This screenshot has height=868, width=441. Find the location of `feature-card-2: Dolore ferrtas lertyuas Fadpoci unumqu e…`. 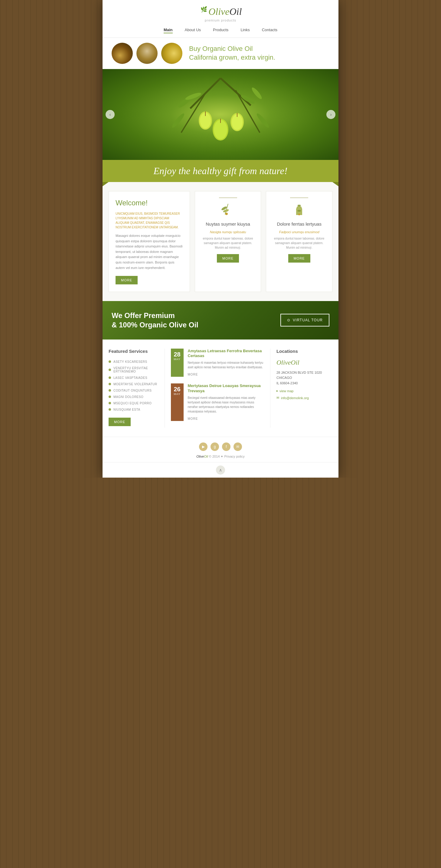

feature-card-2: Dolore ferrtas lertyuas Fadpoci unumqu e… is located at coordinates (299, 241).